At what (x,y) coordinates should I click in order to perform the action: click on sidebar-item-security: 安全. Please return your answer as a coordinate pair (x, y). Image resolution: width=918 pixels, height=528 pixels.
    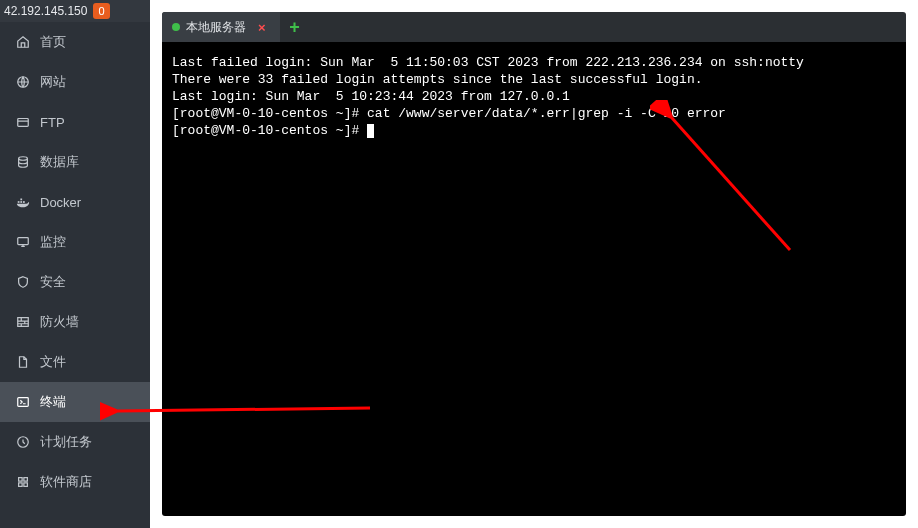
    Looking at the image, I should click on (75, 282).